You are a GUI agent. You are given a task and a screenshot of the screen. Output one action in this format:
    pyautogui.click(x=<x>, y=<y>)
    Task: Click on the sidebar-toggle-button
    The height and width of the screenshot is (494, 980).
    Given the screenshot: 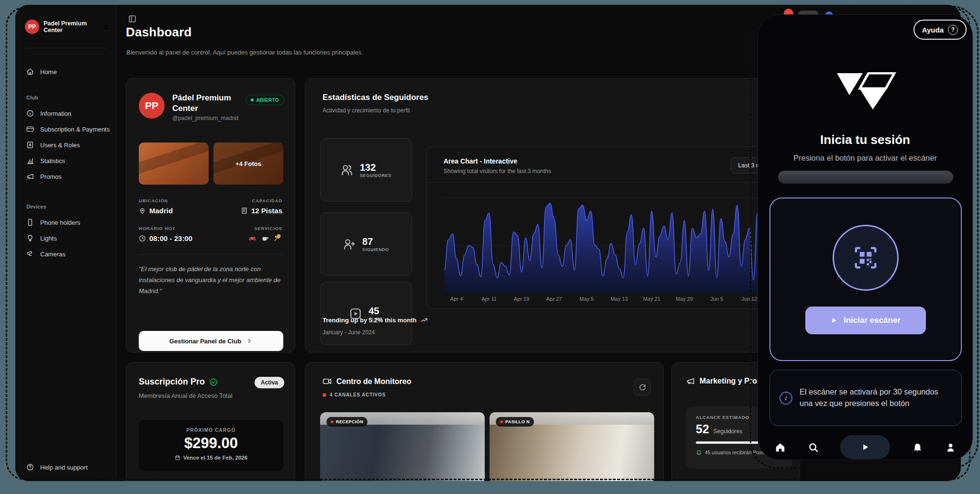 What is the action you would take?
    pyautogui.click(x=132, y=19)
    